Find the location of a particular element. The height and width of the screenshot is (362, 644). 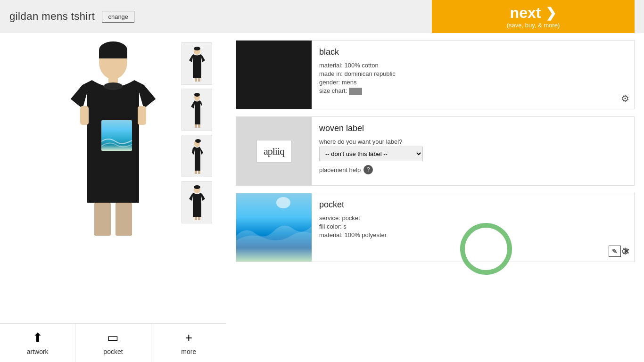

thumbnail-front is located at coordinates (197, 64).